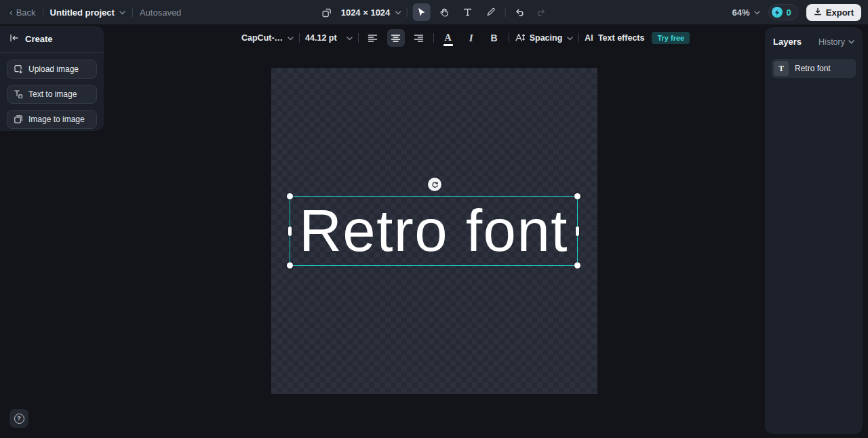  I want to click on image-to-image-label: Image to image, so click(57, 119).